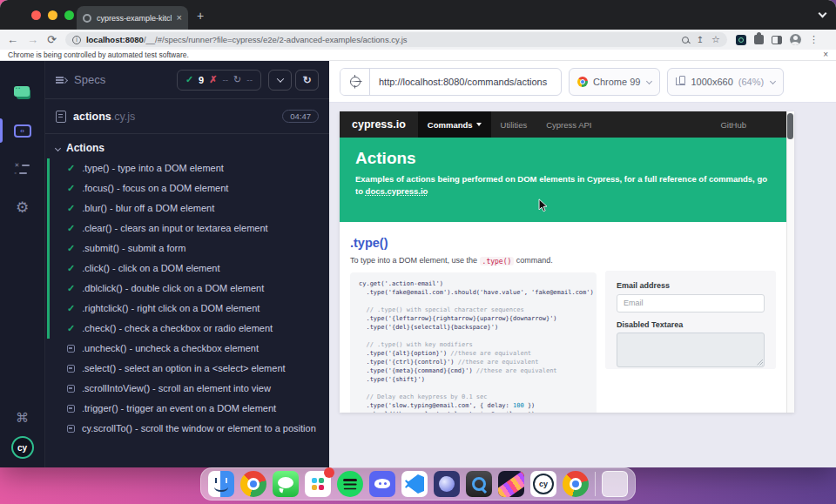  Describe the element at coordinates (286, 484) in the screenshot. I see `messages-dock-icon` at that location.